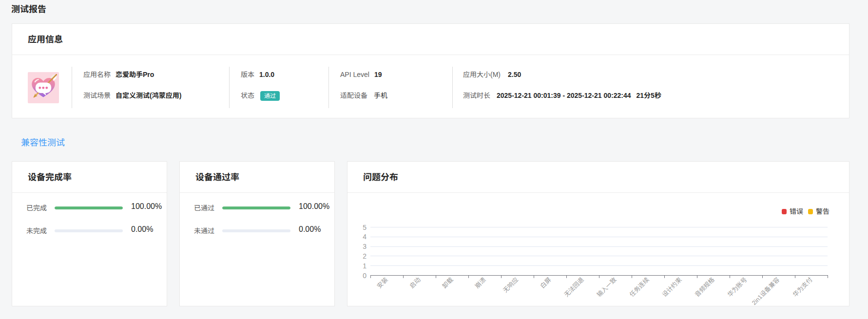 The width and height of the screenshot is (868, 319). Describe the element at coordinates (29, 9) in the screenshot. I see `page-title: 测试报告` at that location.